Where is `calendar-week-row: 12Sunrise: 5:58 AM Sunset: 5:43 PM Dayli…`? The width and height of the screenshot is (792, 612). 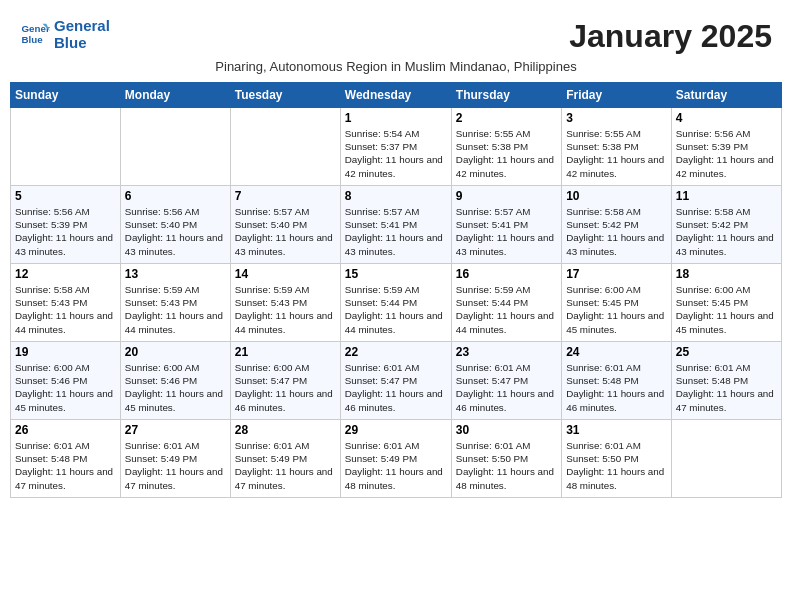 calendar-week-row: 12Sunrise: 5:58 AM Sunset: 5:43 PM Dayli… is located at coordinates (396, 303).